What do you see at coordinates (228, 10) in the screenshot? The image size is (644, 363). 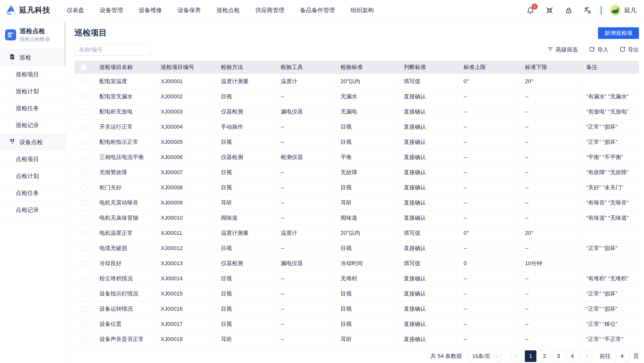 I see `nav-item: 巡检点检` at bounding box center [228, 10].